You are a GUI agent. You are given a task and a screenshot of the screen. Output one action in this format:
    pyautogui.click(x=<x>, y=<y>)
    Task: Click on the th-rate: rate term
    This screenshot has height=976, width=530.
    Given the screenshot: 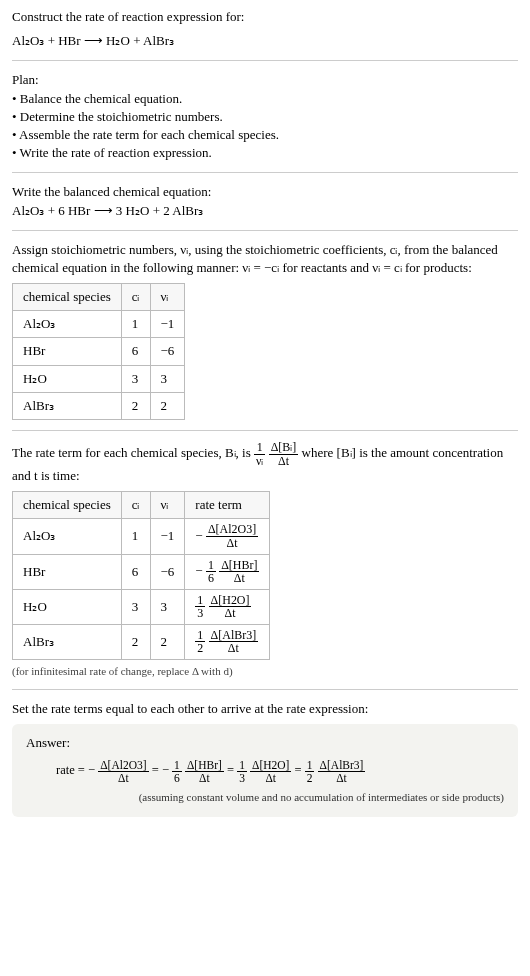 What is the action you would take?
    pyautogui.click(x=228, y=506)
    